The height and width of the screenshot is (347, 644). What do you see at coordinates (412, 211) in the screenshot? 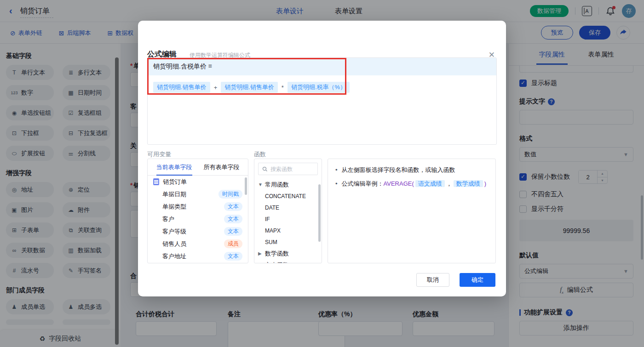
I see `help-panel: • 从左侧面板选择字段名和函数，或输入函数 • 公式编辑举例：AVERAGE(语…` at bounding box center [412, 211].